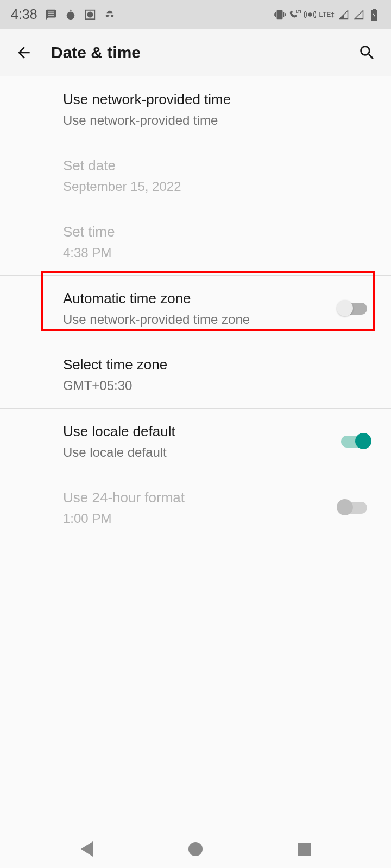 The image size is (391, 868). Describe the element at coordinates (374, 15) in the screenshot. I see `battery-icon` at that location.